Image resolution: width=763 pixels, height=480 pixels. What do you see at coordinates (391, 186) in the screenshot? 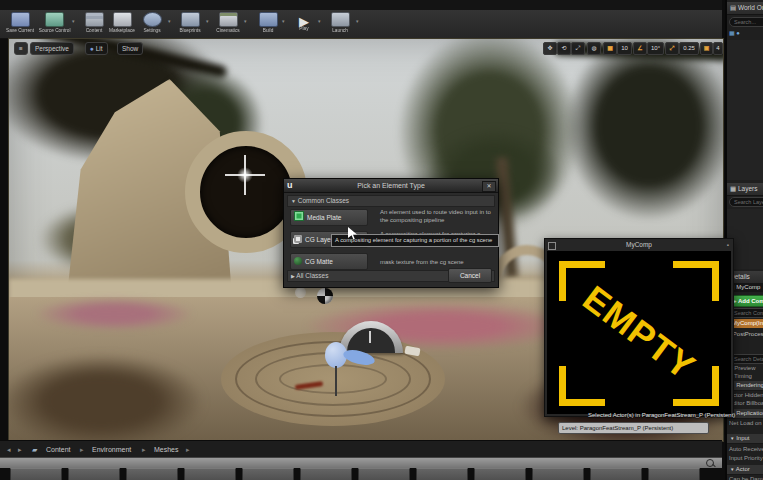
I see `dialog-title: Pick an Element Type` at bounding box center [391, 186].